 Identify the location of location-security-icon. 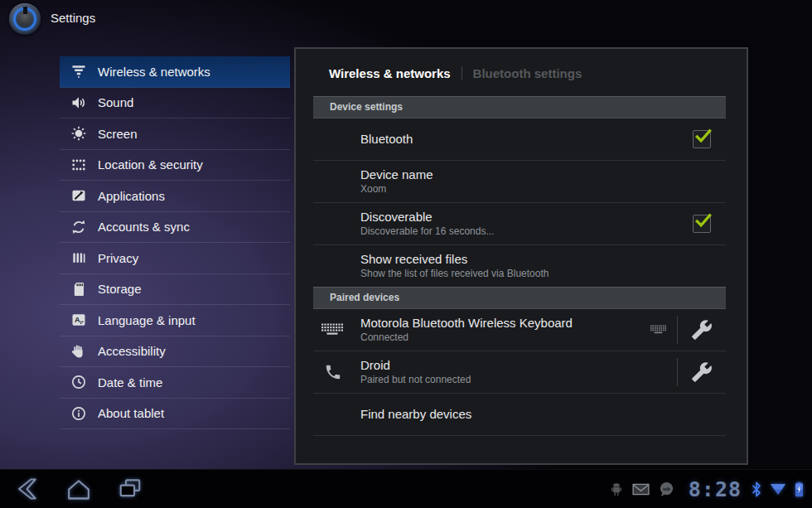
(79, 165).